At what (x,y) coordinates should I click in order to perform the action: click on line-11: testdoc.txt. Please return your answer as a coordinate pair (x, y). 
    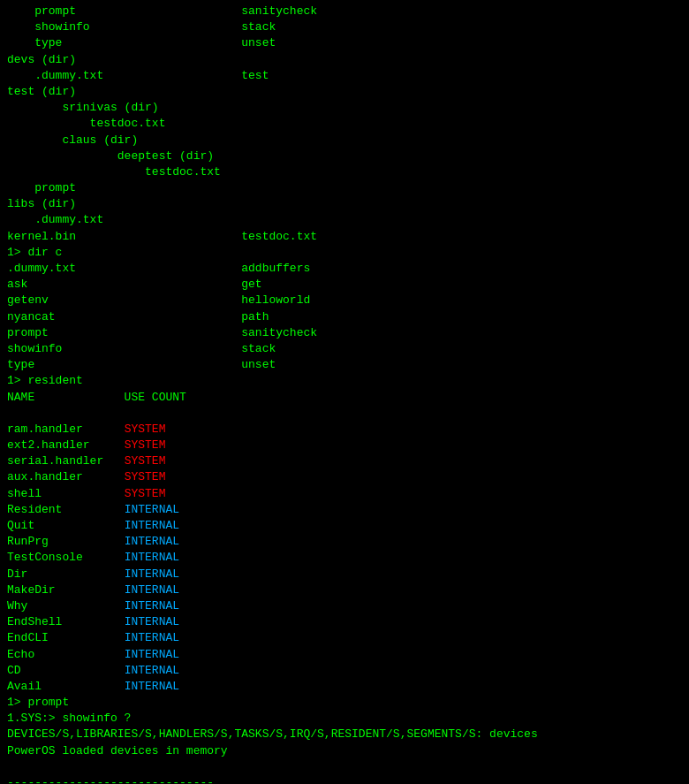
    Looking at the image, I should click on (344, 172).